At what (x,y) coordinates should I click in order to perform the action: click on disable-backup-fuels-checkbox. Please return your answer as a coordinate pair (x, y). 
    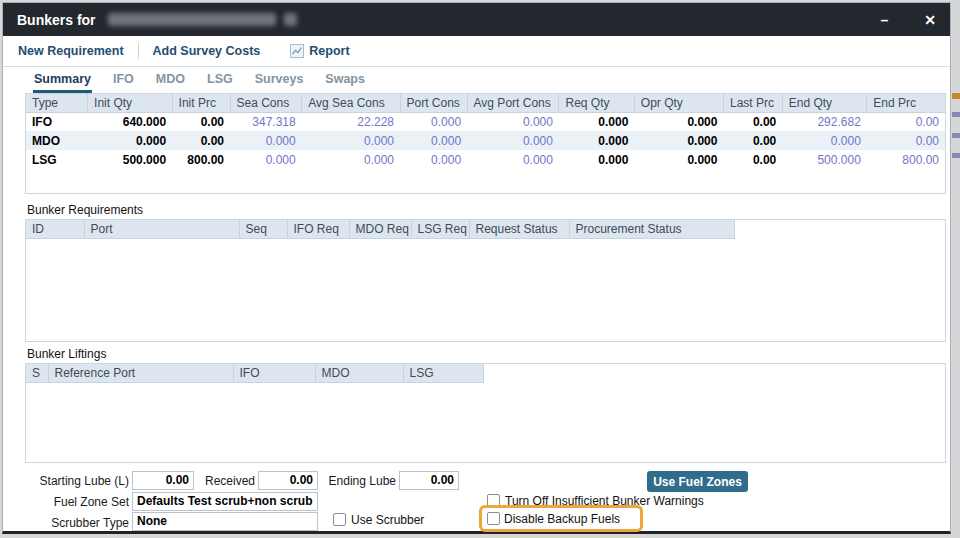
    Looking at the image, I should click on (494, 518).